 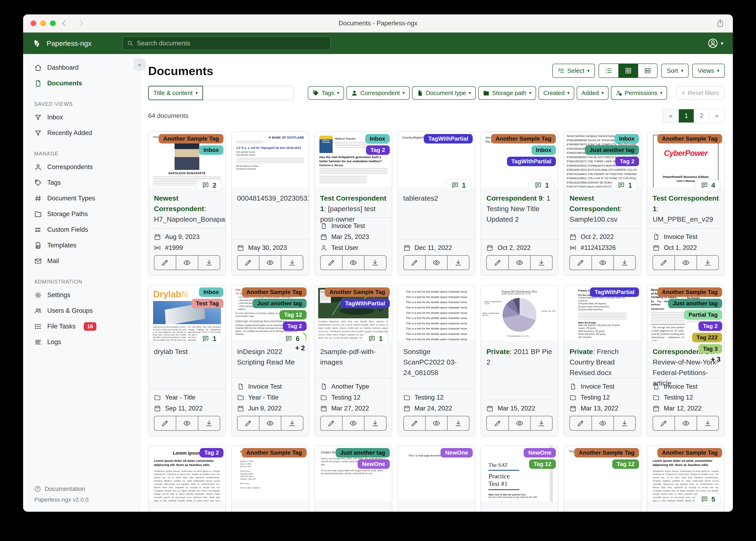 What do you see at coordinates (378, 93) in the screenshot?
I see `filter-correspondent-button: Correspondent▾` at bounding box center [378, 93].